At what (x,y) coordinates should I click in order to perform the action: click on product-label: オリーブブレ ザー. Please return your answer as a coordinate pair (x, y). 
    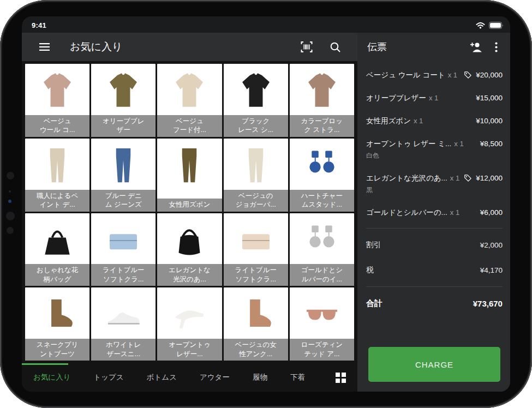
    Looking at the image, I should click on (123, 126).